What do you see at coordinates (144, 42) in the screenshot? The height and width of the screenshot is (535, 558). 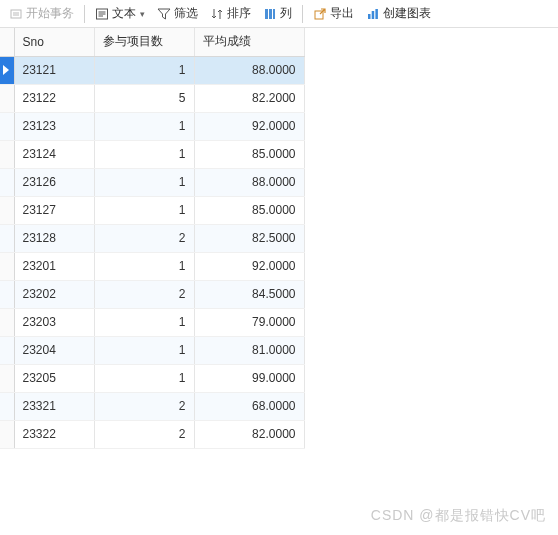 I see `col-count: 参与项目数` at bounding box center [144, 42].